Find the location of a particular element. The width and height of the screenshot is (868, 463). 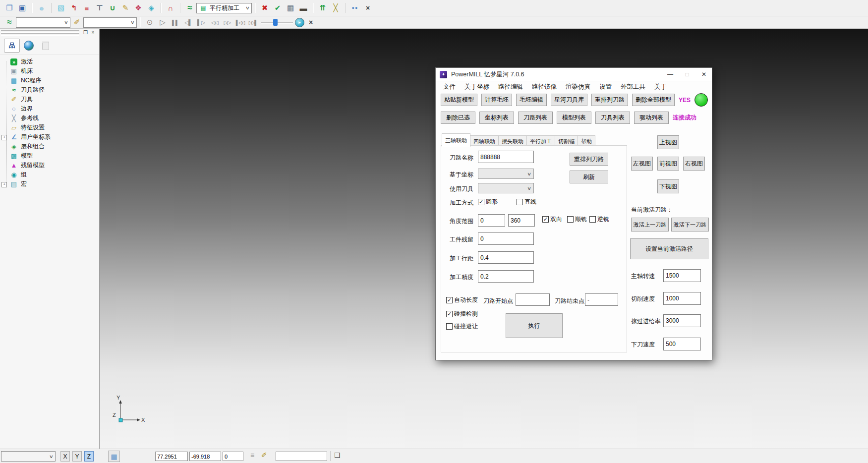

explorer-tab-tree: 品 is located at coordinates (12, 46).